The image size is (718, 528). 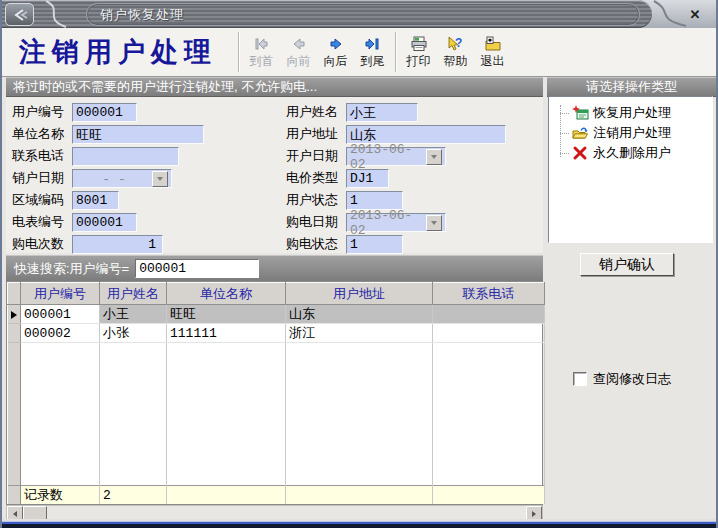 What do you see at coordinates (456, 52) in the screenshot?
I see `help-button: ? 帮助` at bounding box center [456, 52].